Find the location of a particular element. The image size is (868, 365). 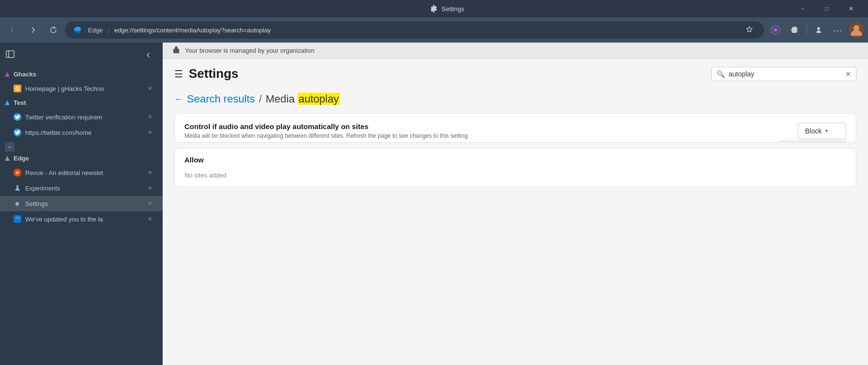

tab-item-ghacks-home: G Homepage | gHacks Techno ✕ is located at coordinates (81, 88).